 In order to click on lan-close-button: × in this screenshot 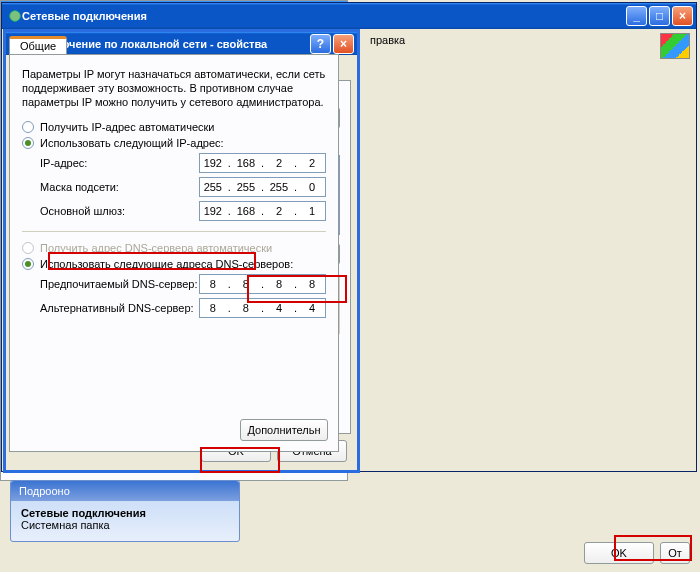, I will do `click(344, 44)`.